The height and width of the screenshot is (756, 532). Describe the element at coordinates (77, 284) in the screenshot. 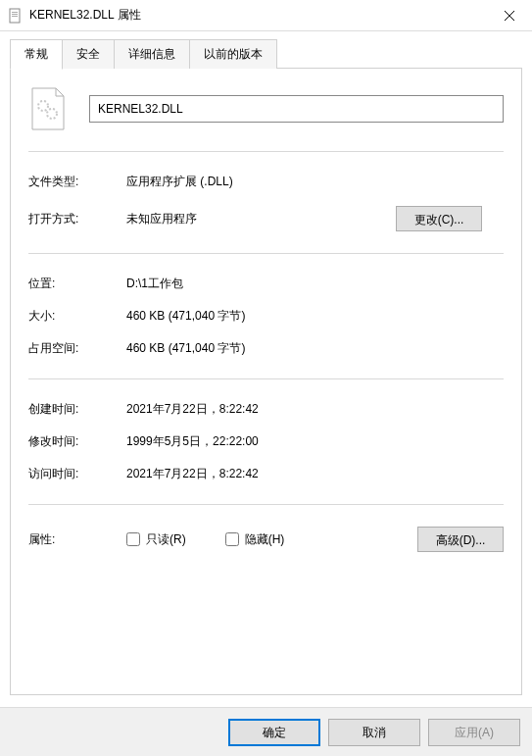

I see `label-location: 位置:` at that location.